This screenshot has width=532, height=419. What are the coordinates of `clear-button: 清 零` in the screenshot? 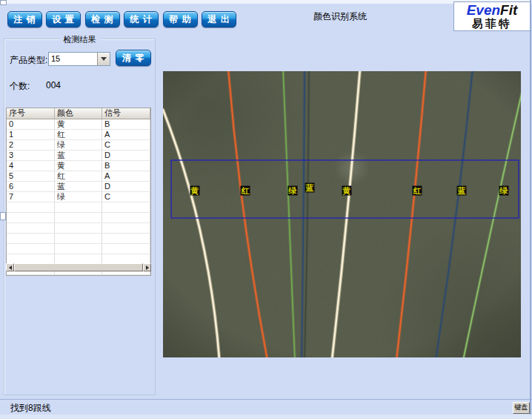 It's located at (133, 58).